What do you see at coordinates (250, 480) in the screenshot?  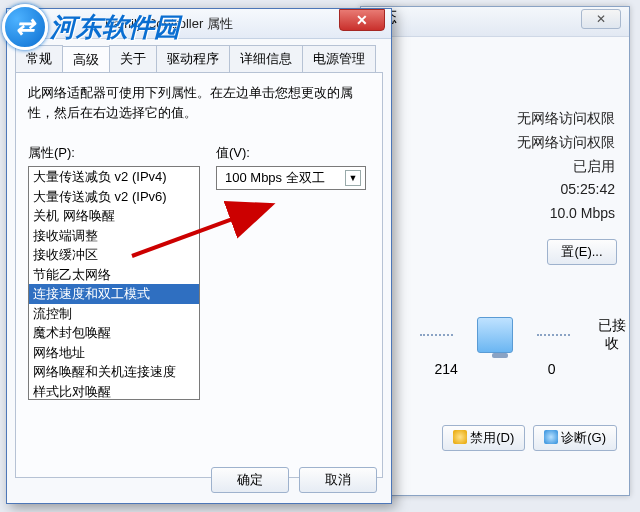 I see `ok-button: 确定` at bounding box center [250, 480].